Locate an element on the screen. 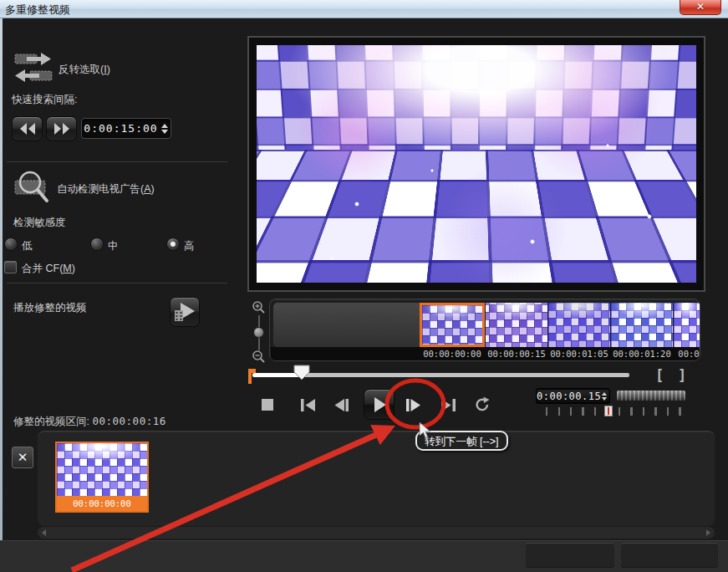 The height and width of the screenshot is (572, 728). timeline-empty-area is located at coordinates (346, 324).